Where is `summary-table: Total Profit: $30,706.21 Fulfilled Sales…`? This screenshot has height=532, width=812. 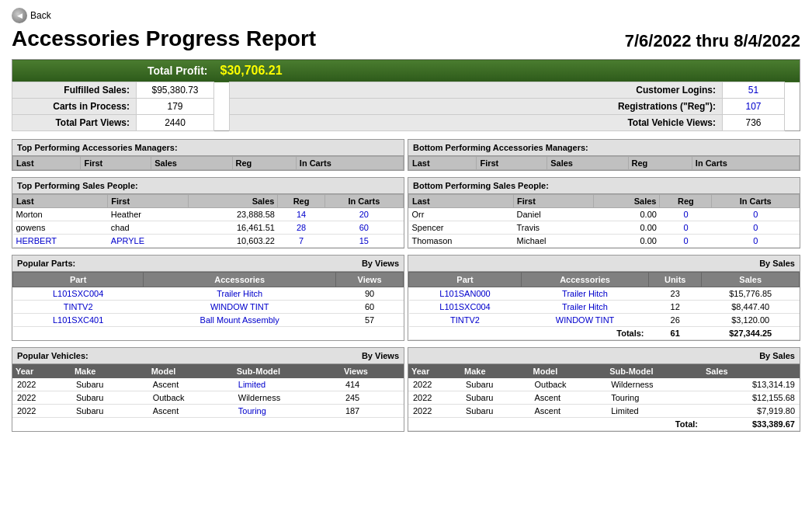 summary-table: Total Profit: $30,706.21 Fulfilled Sales… is located at coordinates (406, 95).